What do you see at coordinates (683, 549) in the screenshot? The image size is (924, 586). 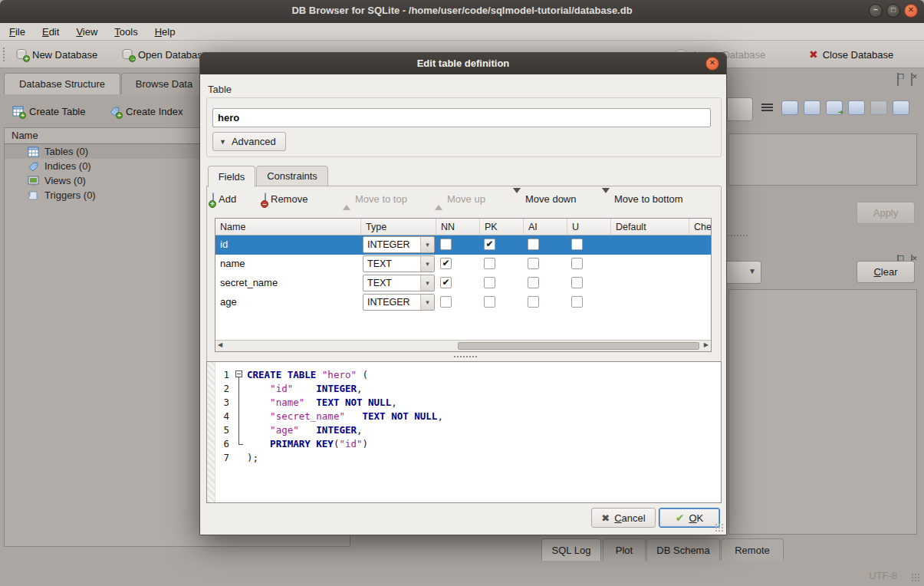 I see `dock-tab-db-schema: DB Schema` at bounding box center [683, 549].